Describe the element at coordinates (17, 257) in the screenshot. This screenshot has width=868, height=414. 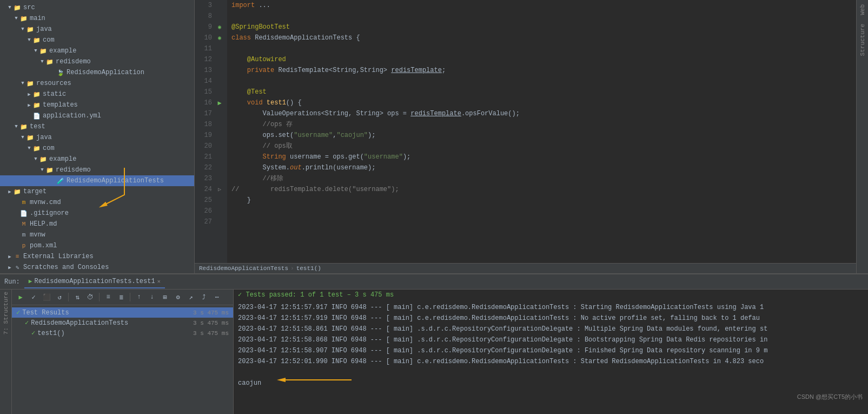
I see `libs-icon: ≡` at that location.